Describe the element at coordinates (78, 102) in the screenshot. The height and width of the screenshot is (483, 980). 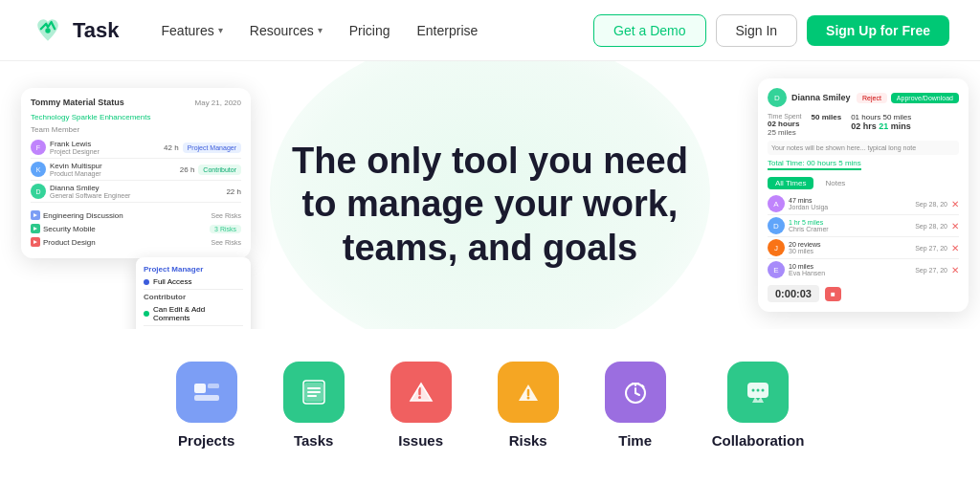
I see `mockup-project-name: Tommy Material Status` at that location.